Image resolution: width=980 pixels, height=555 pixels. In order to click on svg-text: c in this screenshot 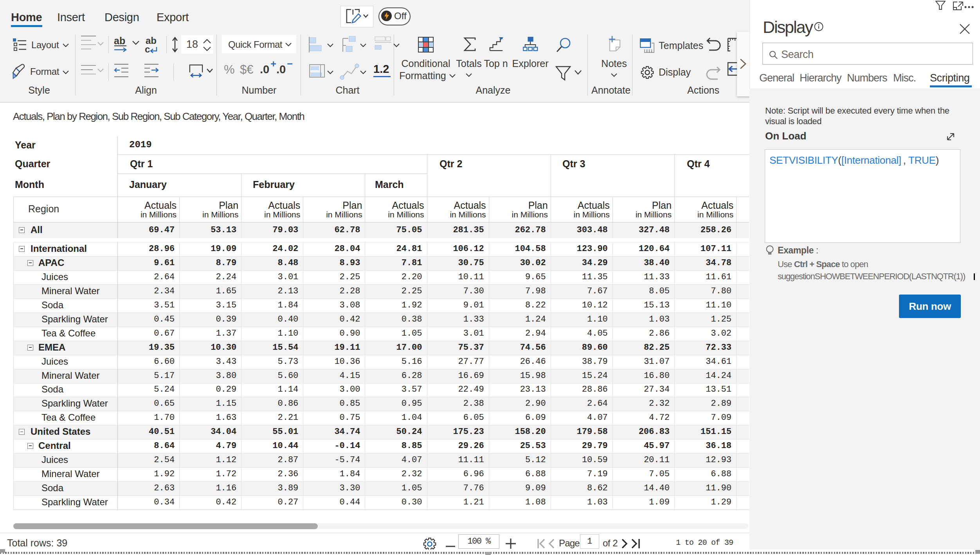, I will do `click(147, 49)`.